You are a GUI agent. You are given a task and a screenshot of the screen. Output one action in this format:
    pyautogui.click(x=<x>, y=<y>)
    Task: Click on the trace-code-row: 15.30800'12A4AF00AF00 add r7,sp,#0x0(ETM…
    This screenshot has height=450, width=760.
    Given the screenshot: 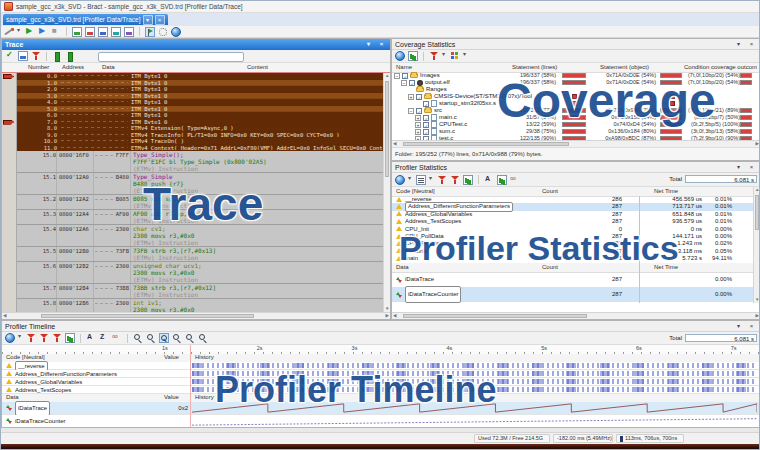 What is the action you would take?
    pyautogui.click(x=200, y=218)
    